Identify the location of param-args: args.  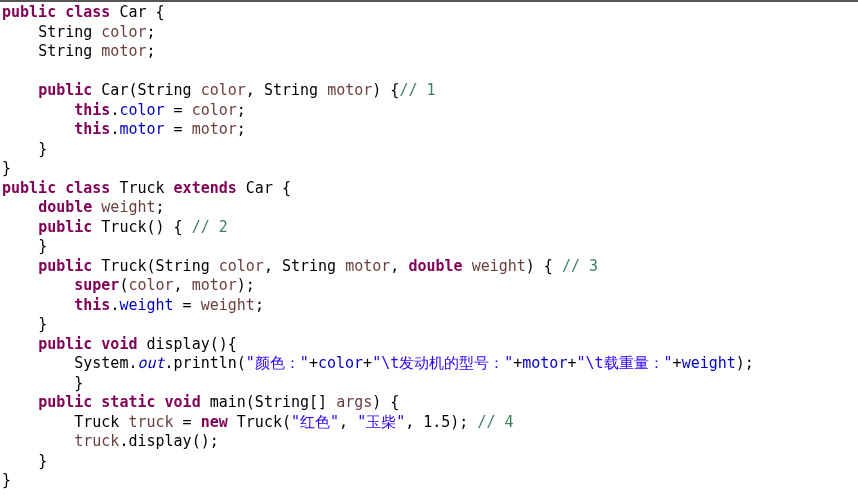
(354, 402).